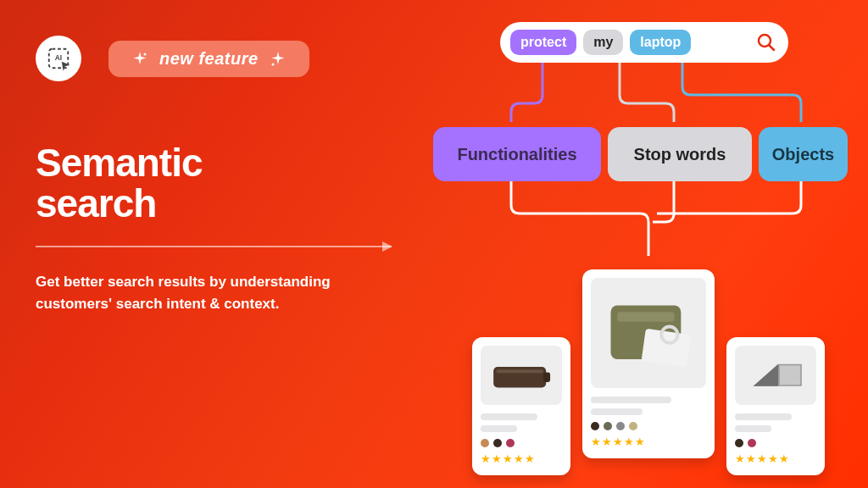 Image resolution: width=868 pixels, height=488 pixels. I want to click on page-title: Semantic search, so click(119, 183).